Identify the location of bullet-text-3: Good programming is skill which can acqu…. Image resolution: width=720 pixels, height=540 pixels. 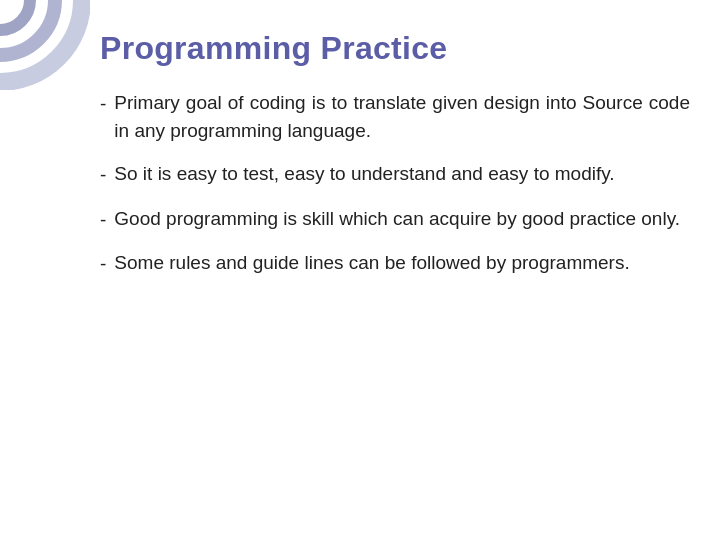
(402, 219).